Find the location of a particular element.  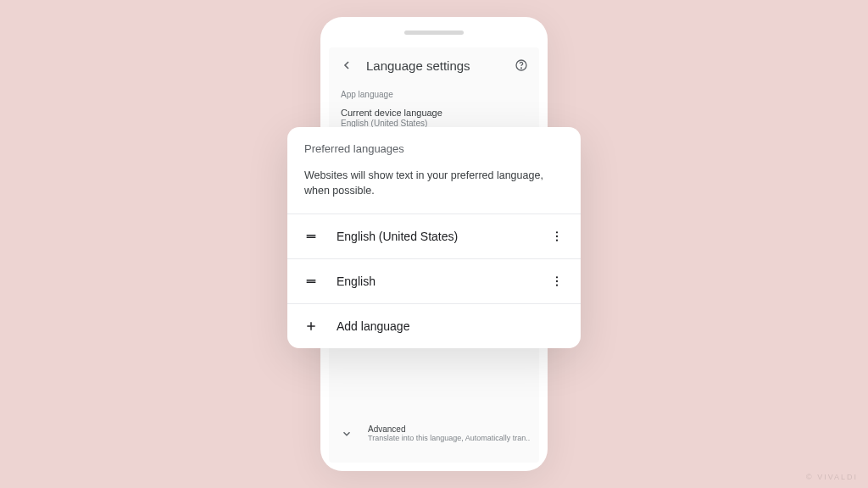

language-label: English is located at coordinates (434, 281).